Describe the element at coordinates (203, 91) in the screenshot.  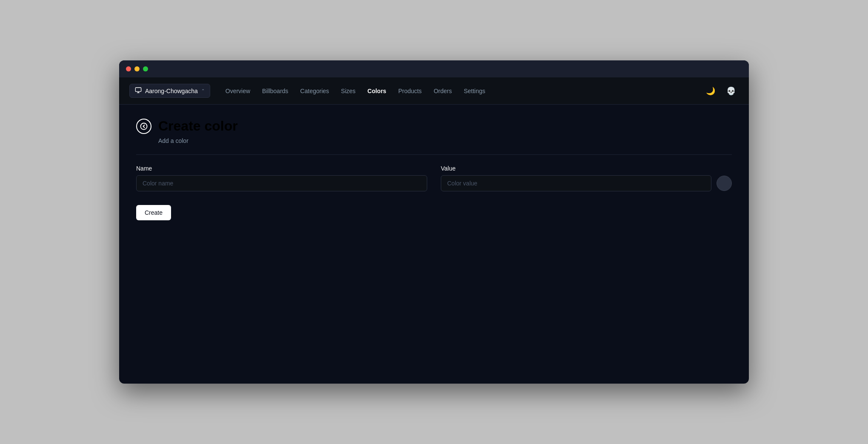
I see `chevron-down-icon: ⌃` at that location.